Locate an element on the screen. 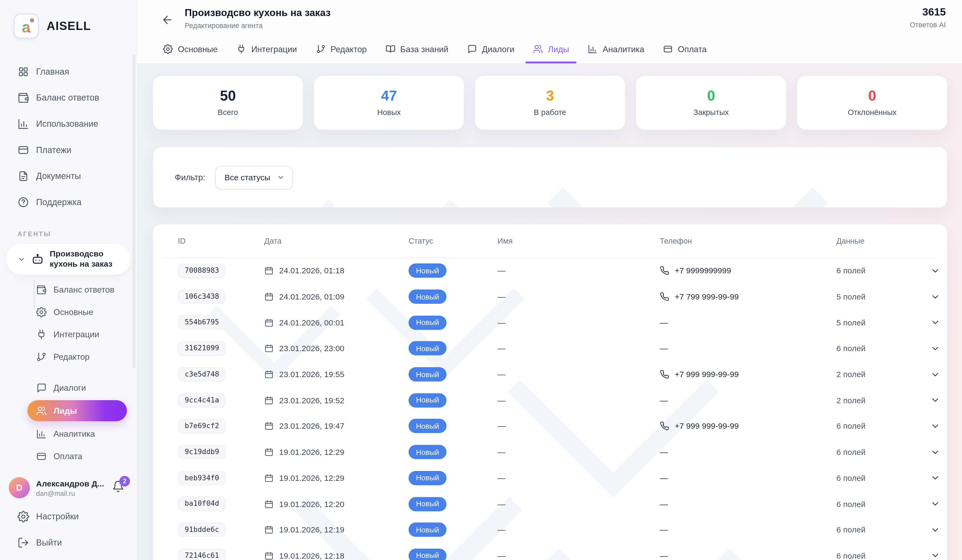  agent-submenu-item-label: Редактор is located at coordinates (72, 357).